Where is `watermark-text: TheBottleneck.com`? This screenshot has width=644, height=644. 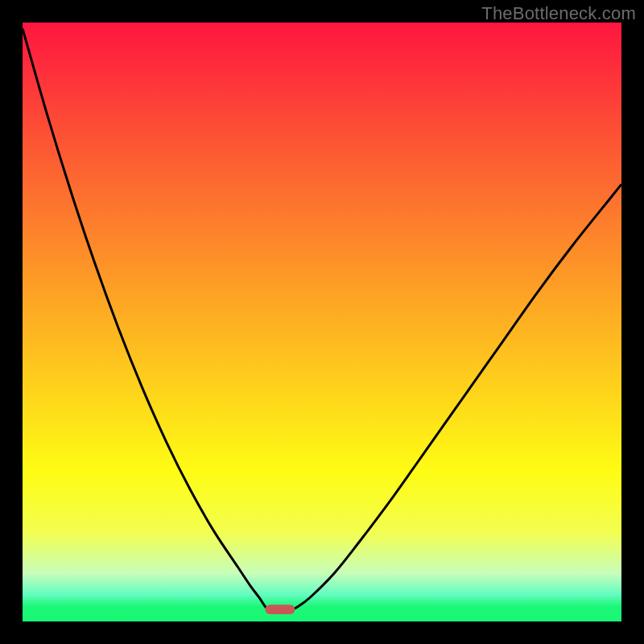
watermark-text: TheBottleneck.com is located at coordinates (559, 14).